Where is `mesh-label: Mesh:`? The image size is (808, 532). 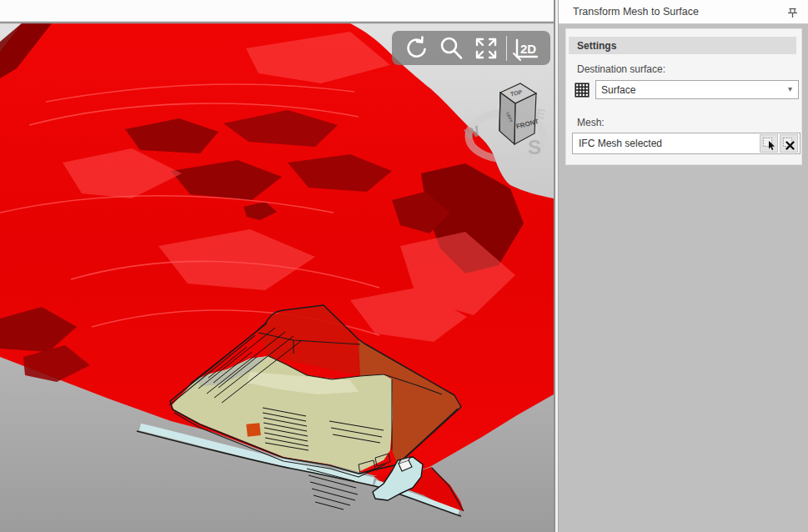 mesh-label: Mesh: is located at coordinates (590, 123).